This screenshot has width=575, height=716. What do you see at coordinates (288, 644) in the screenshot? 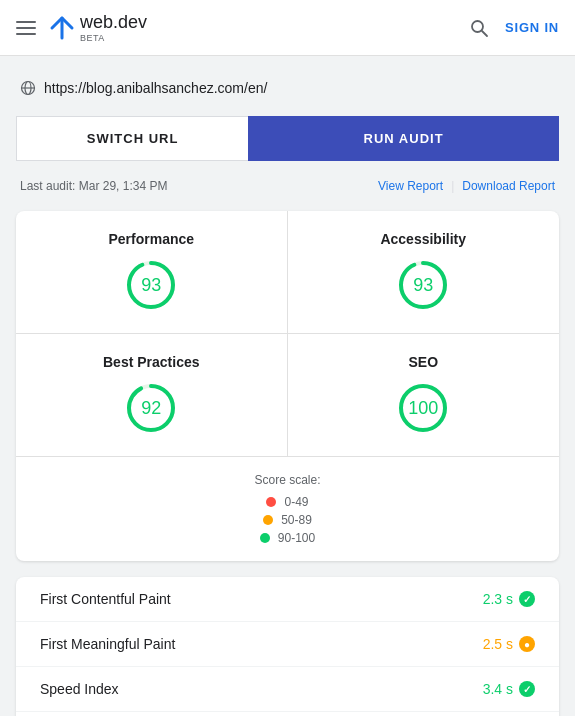
I see `metric-row-fmp: First Meaningful Paint 2.5 s ●` at bounding box center [288, 644].